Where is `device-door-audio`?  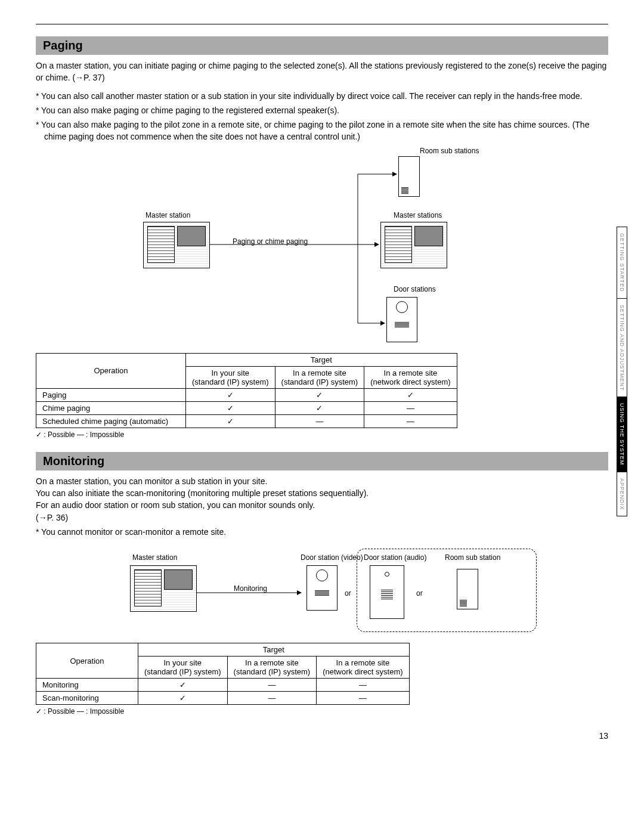
device-door-audio is located at coordinates (387, 592).